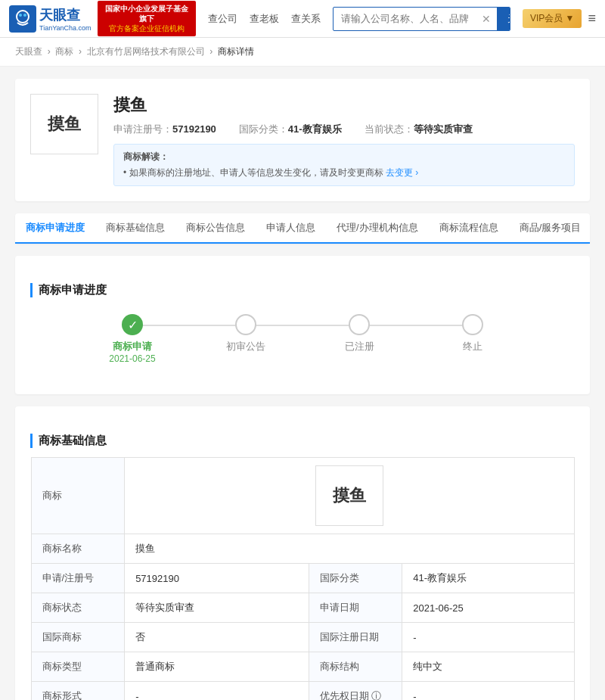 This screenshot has height=700, width=605. I want to click on progress-step-3: 已注册, so click(359, 334).